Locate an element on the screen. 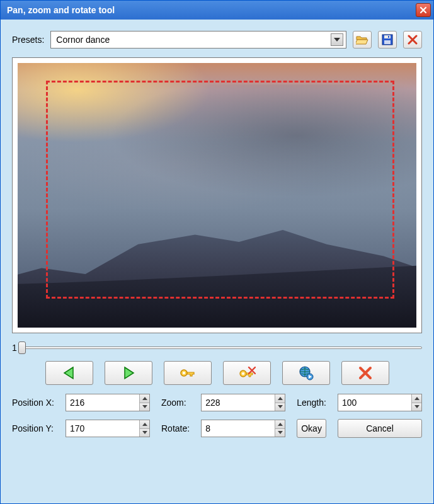  triangle-right-icon is located at coordinates (128, 373).